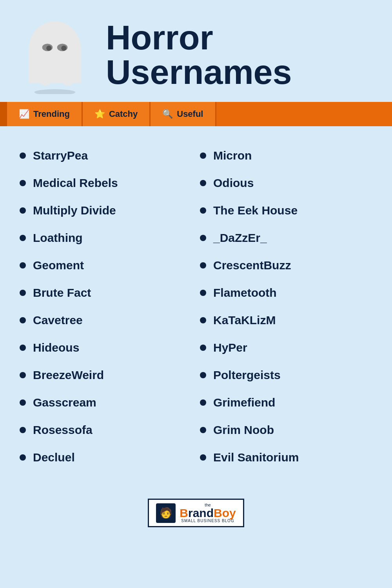  What do you see at coordinates (106, 375) in the screenshot?
I see `list-item: BreezeWeird` at bounding box center [106, 375].